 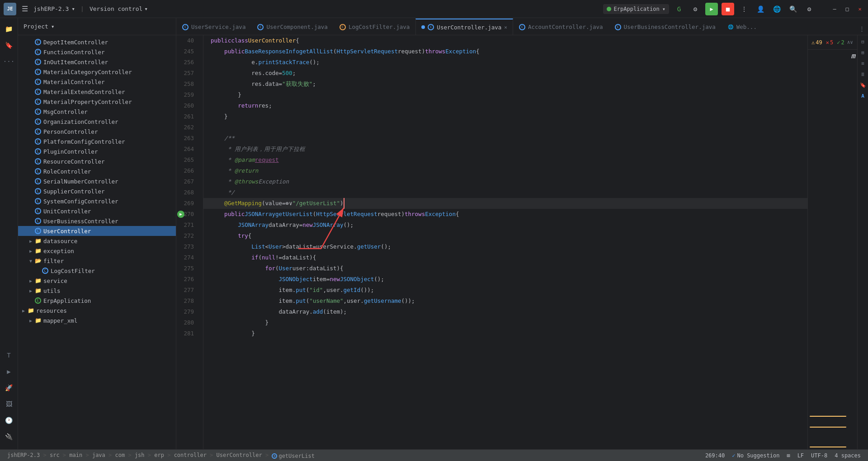 What do you see at coordinates (97, 102) in the screenshot?
I see `tree-item-MaterialPropertyController: C MaterialPropertyController` at bounding box center [97, 102].